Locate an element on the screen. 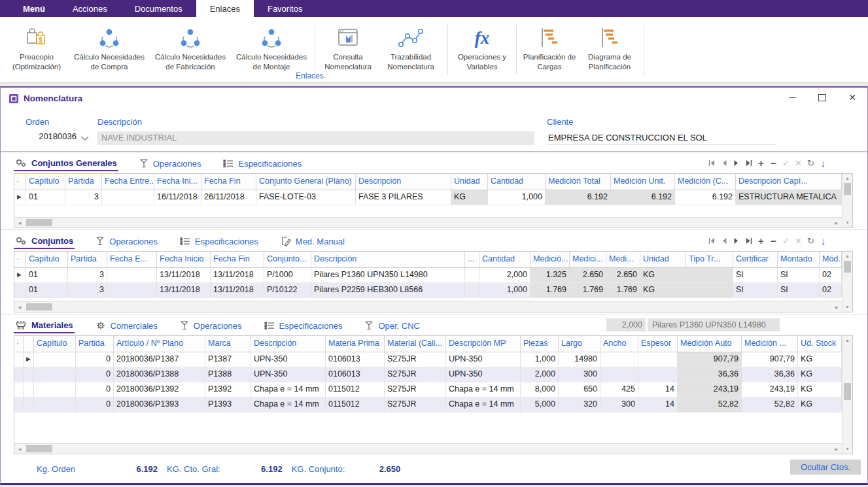  operaciones-variables-button: fx Operaciones y Variables is located at coordinates (482, 48).